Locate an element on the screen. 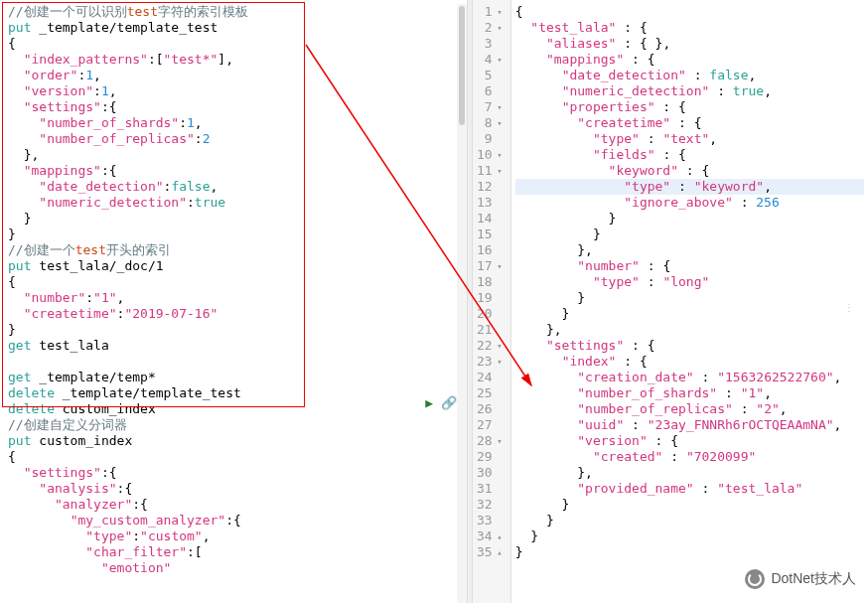 The width and height of the screenshot is (868, 603). code-line: "number_of_replicas" : "2", is located at coordinates (689, 409).